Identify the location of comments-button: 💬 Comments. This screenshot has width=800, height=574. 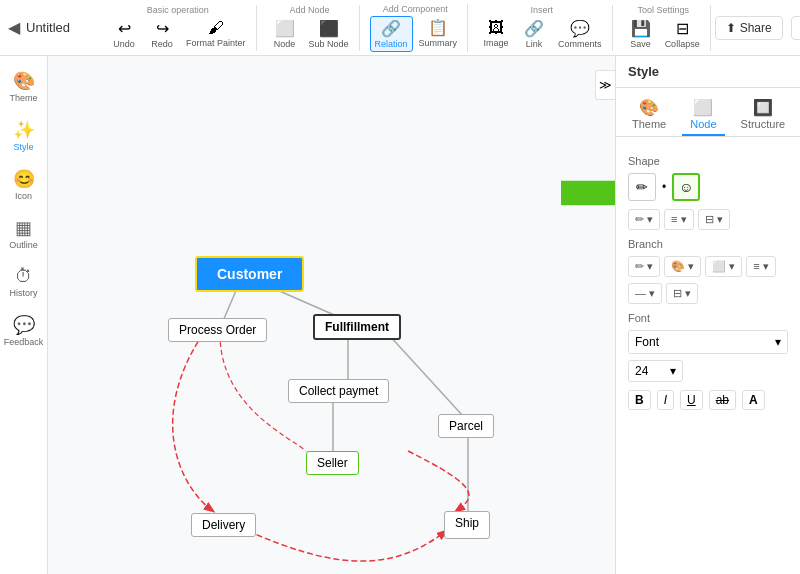
(580, 34).